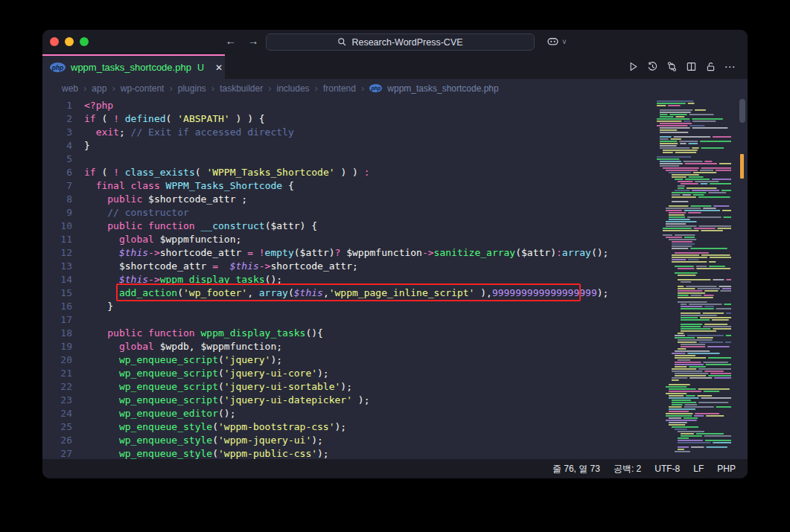  I want to click on breadcrumb-item: web, so click(70, 89).